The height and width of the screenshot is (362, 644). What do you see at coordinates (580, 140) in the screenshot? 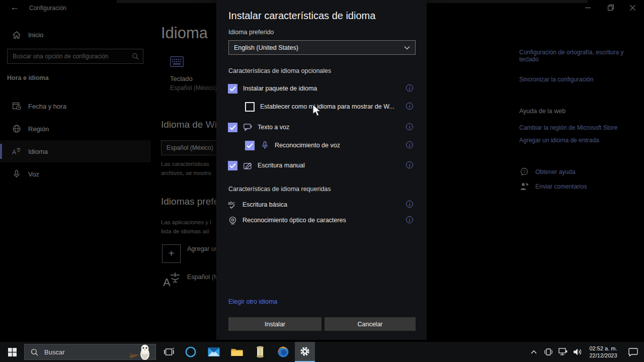
I see `add-input-language-link: Agregar un idioma de entrada` at bounding box center [580, 140].